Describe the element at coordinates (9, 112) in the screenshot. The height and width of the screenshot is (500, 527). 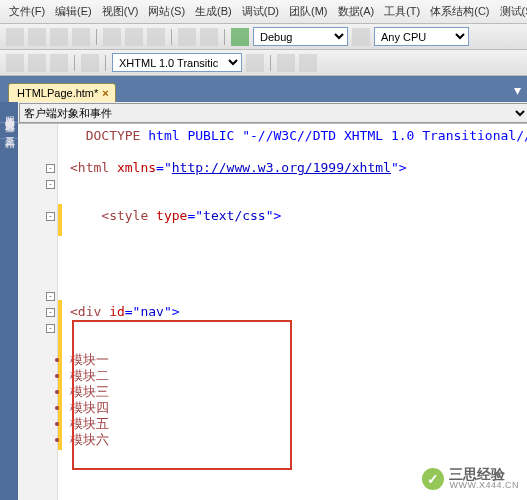
I see `side-tab-server: 服务器资源管理器` at that location.